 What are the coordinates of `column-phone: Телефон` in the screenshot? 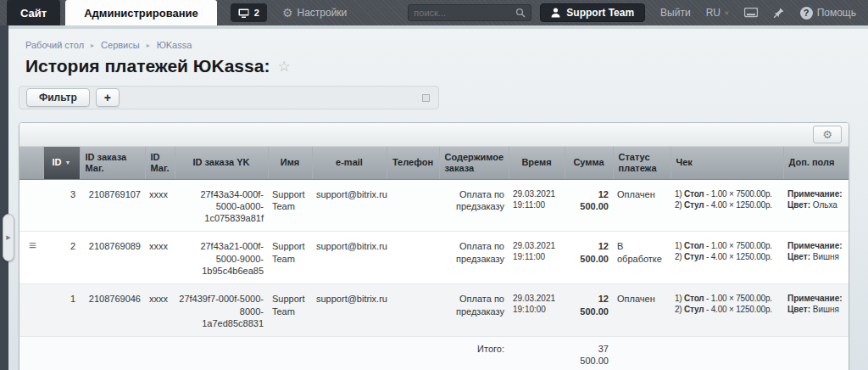 It's located at (413, 163).